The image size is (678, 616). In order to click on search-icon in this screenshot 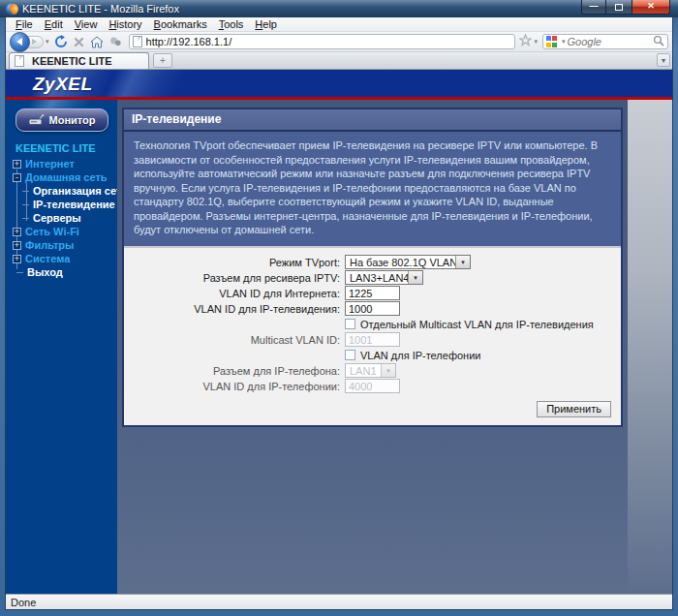, I will do `click(659, 42)`.